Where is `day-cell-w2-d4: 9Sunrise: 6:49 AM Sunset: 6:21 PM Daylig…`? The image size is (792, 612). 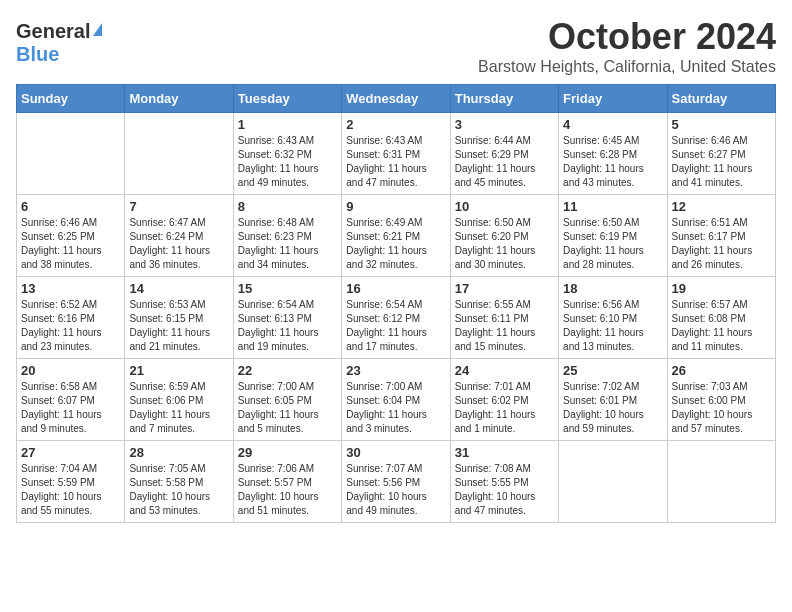 day-cell-w2-d4: 9Sunrise: 6:49 AM Sunset: 6:21 PM Daylig… is located at coordinates (396, 236).